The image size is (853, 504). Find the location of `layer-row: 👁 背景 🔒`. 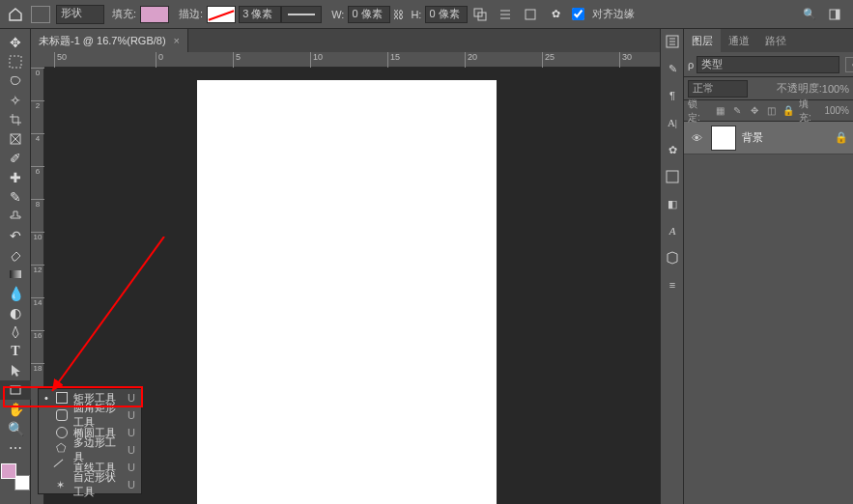

layer-row: 👁 背景 🔒 is located at coordinates (769, 138).